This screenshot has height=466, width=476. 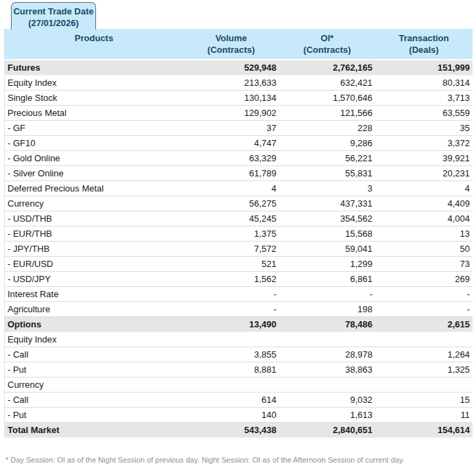 I want to click on oi-cell: 632,421, so click(x=327, y=83).